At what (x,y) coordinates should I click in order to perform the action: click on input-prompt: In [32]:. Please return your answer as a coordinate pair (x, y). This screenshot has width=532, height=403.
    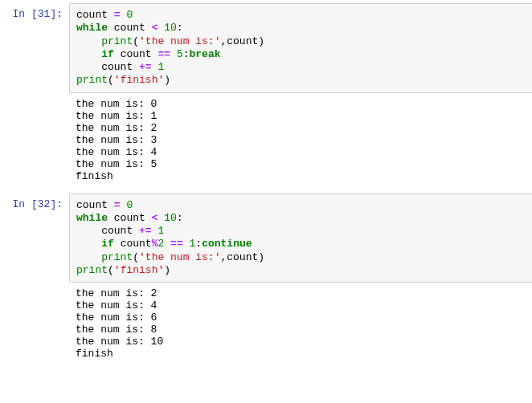
    Looking at the image, I should click on (35, 238).